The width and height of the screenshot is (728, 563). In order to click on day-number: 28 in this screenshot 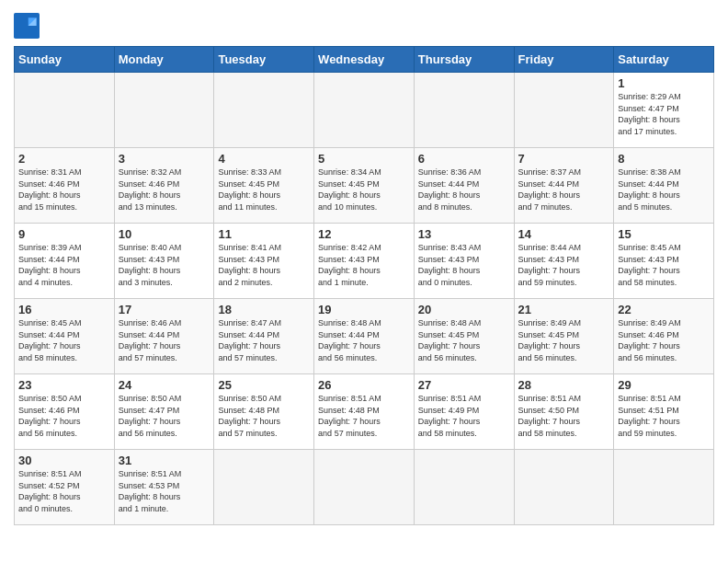, I will do `click(564, 385)`.